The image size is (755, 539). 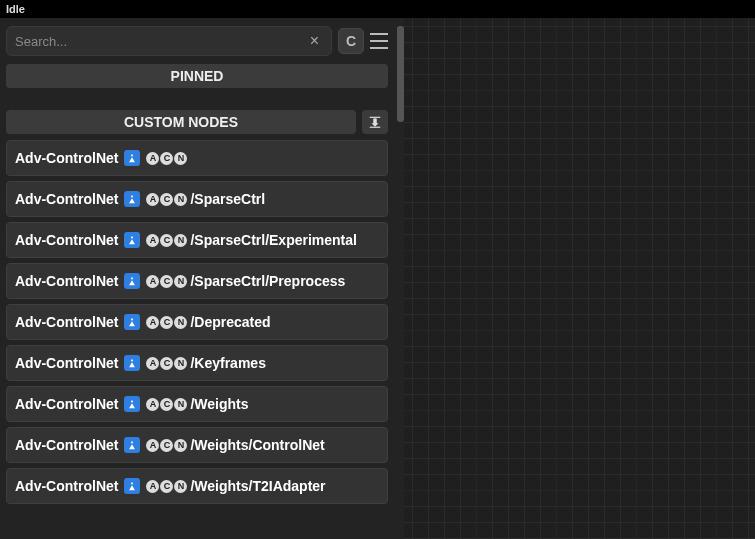 I want to click on node-suffix: /SparseCtrl/Preprocess, so click(x=268, y=281).